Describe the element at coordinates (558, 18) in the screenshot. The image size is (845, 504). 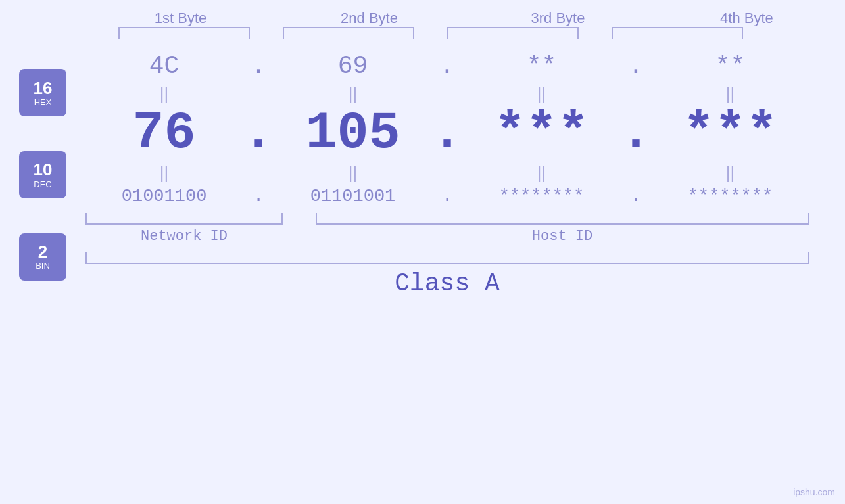
I see `byte-label-3: 3rd Byte` at that location.